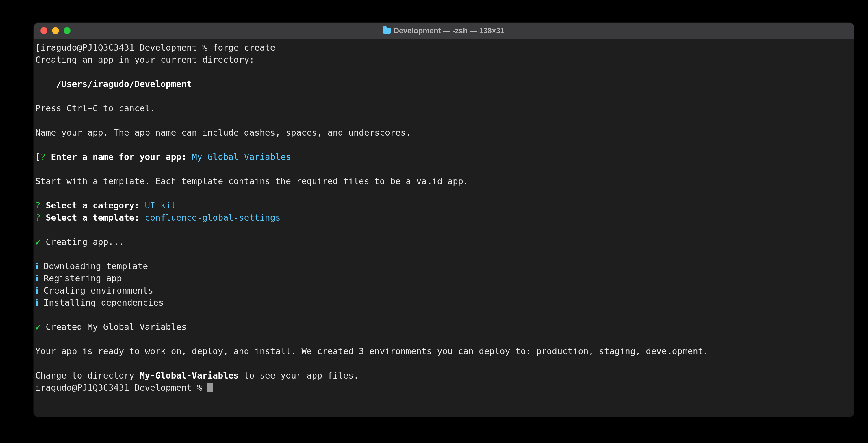 This screenshot has width=868, height=443. I want to click on info-register: Registering app, so click(83, 278).